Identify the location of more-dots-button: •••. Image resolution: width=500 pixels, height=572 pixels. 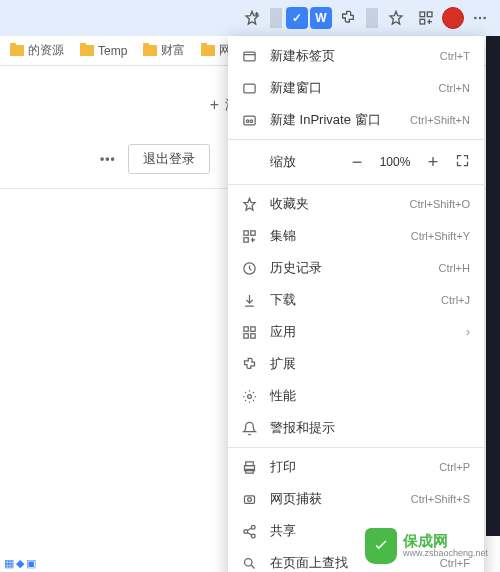
(108, 159).